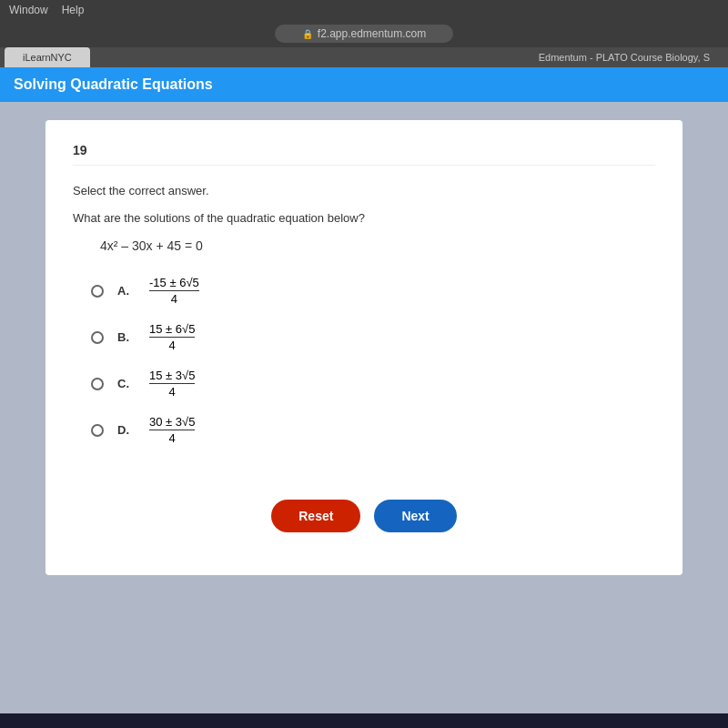 The image size is (728, 728). Describe the element at coordinates (364, 34) in the screenshot. I see `address-bar: 🔒 f2.app.edmentum.com` at that location.